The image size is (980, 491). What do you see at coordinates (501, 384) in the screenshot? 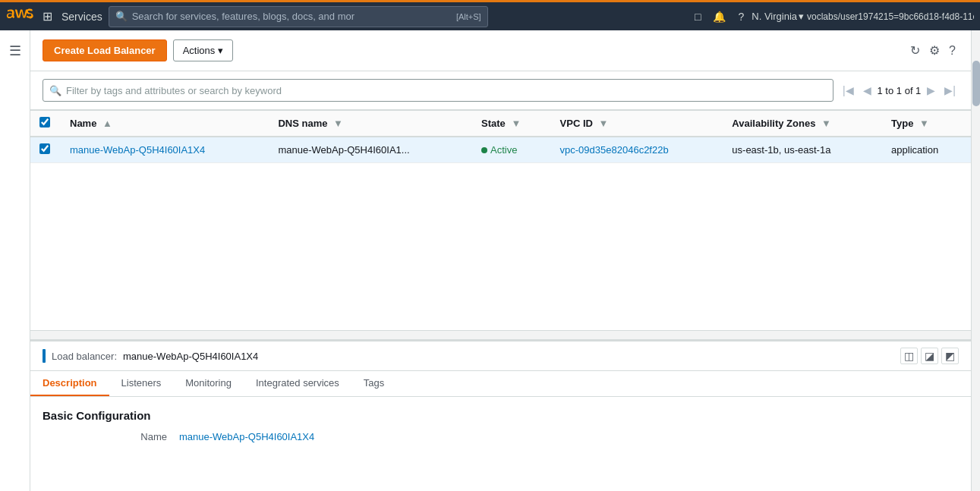
I see `detail-tabs: Description Listeners Monitoring Integra…` at bounding box center [501, 384].